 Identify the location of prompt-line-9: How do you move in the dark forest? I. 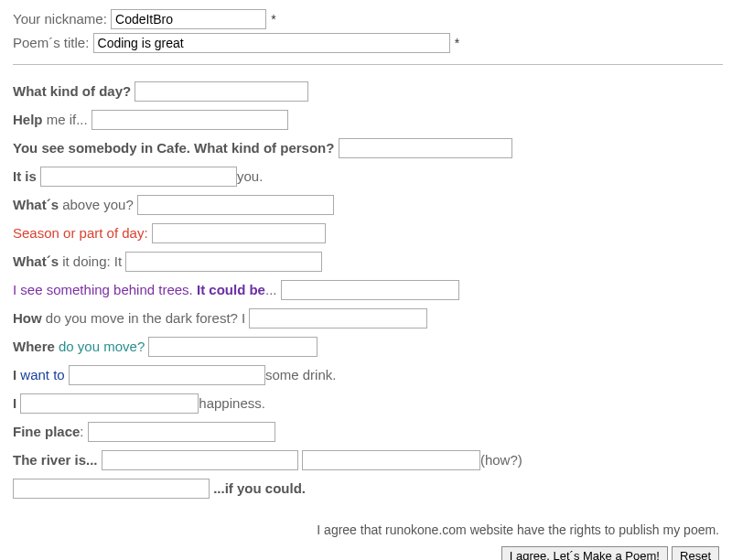
(368, 318).